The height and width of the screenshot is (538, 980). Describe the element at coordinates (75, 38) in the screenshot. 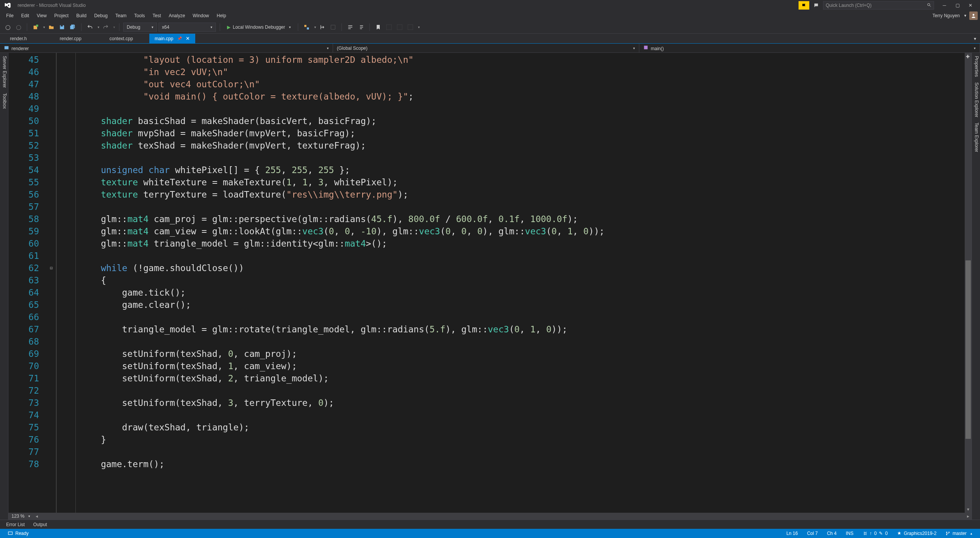

I see `tab-render-cpp: render.cpp` at that location.